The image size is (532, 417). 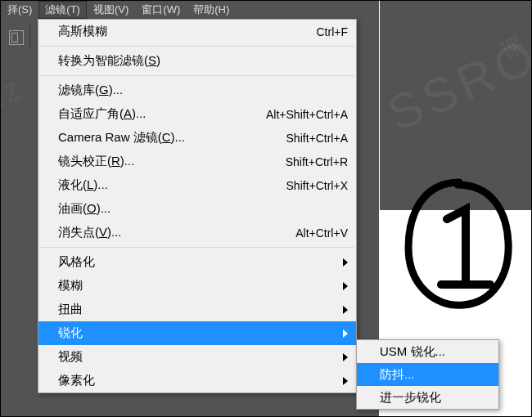 I want to click on menu-blur: 模糊, so click(x=197, y=286).